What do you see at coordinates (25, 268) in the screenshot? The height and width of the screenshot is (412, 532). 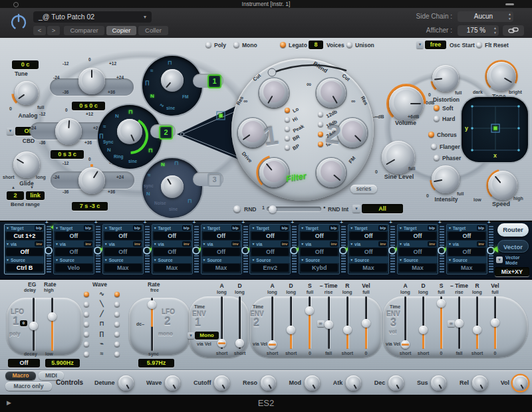 I see `source-value: Ctrl B` at bounding box center [25, 268].